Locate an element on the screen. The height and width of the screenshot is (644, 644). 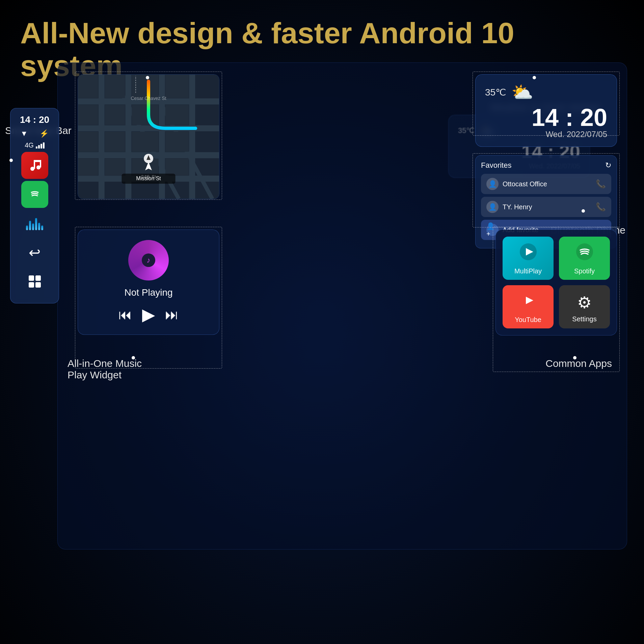
apps-widget: MultiPlay Spotify YouTube ⚙ Settings is located at coordinates (556, 283).